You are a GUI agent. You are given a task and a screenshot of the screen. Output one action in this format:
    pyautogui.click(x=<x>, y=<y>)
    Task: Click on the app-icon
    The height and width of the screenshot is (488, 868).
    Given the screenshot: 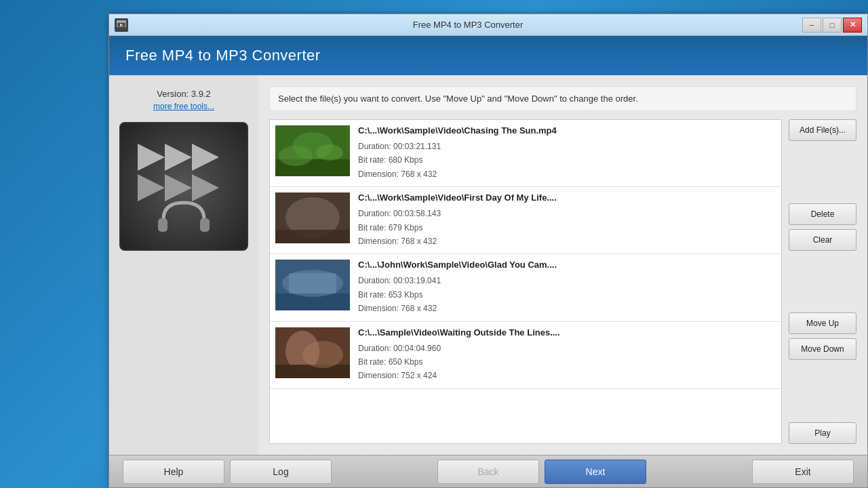 What is the action you would take?
    pyautogui.click(x=121, y=25)
    